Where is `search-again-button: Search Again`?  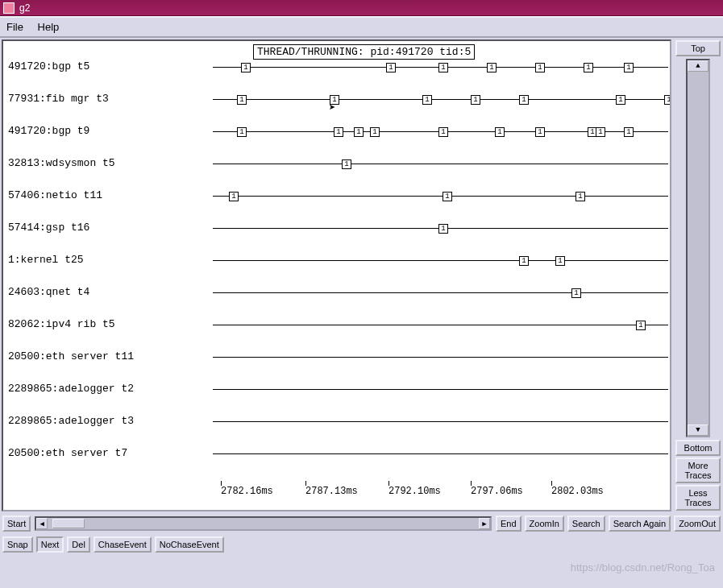 search-again-button: Search Again is located at coordinates (640, 524).